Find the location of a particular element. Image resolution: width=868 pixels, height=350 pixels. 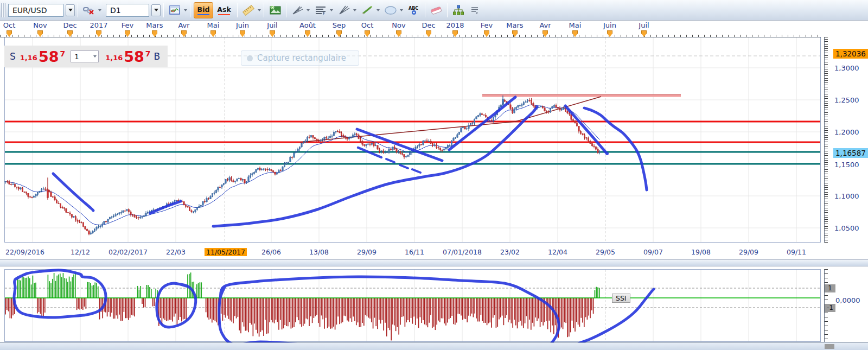

unlink-dropdown-arrow-icon is located at coordinates (100, 10).